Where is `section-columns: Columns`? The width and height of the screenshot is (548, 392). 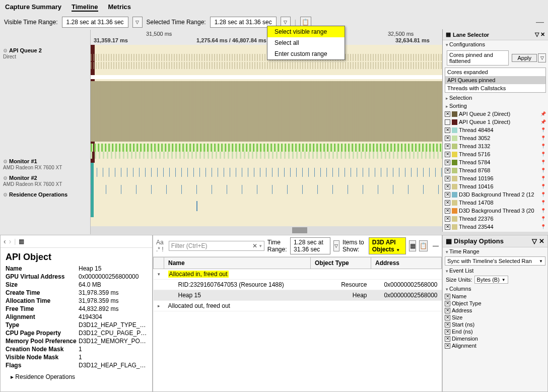
section-columns: Columns is located at coordinates (460, 289).